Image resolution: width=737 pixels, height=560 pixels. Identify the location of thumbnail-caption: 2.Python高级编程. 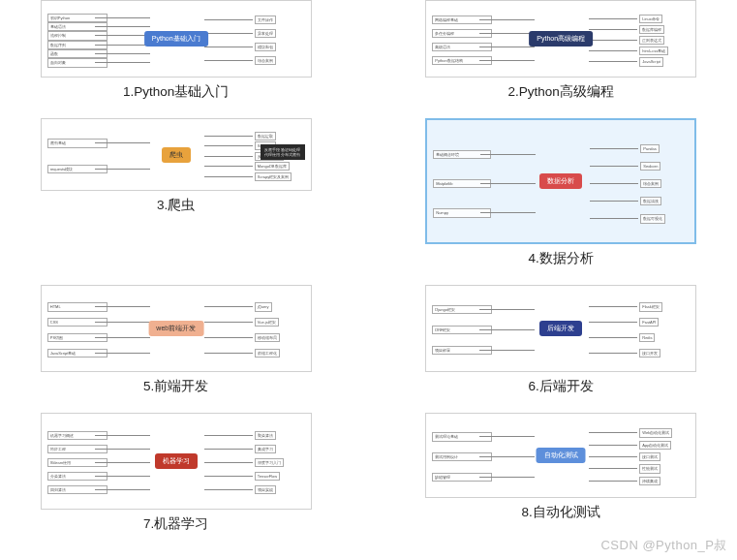
(562, 92).